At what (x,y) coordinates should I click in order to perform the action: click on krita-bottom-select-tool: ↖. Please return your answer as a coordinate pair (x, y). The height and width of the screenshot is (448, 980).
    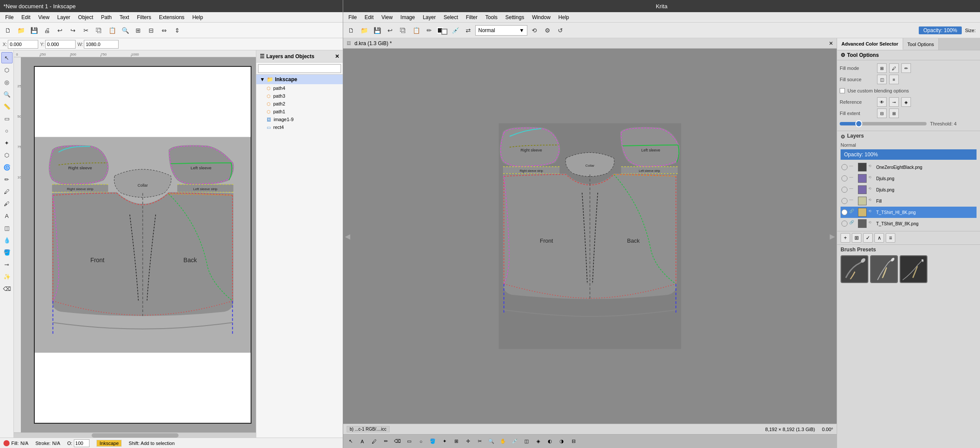
    Looking at the image, I should click on (351, 441).